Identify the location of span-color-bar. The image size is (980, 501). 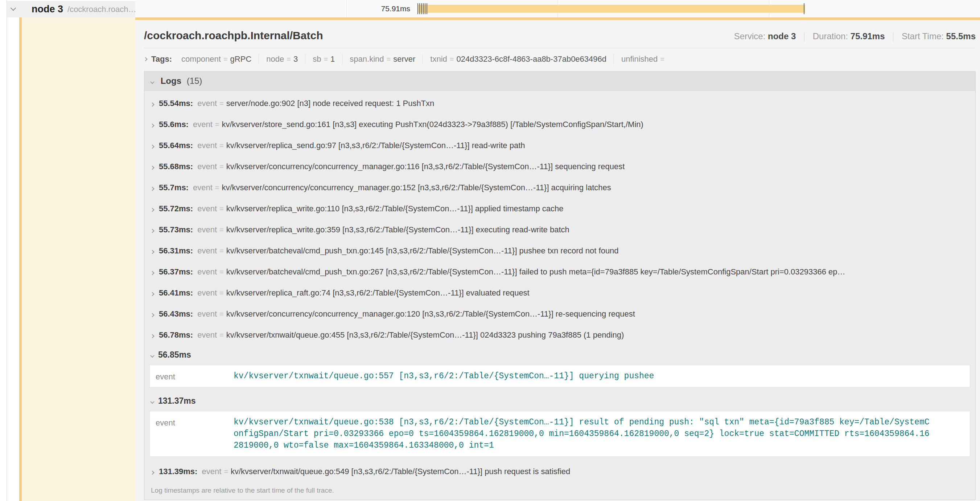
(21, 251).